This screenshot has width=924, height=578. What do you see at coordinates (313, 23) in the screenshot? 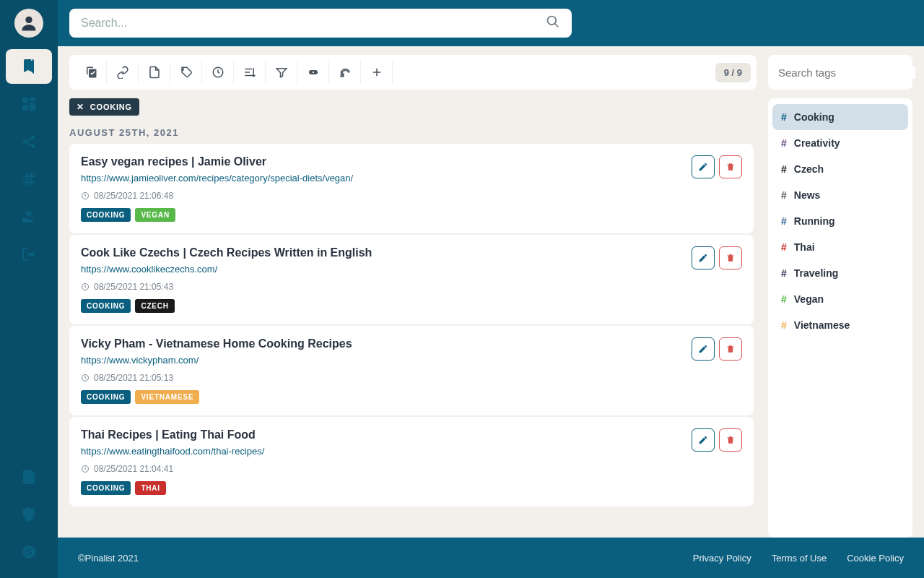
I see `search-input` at bounding box center [313, 23].